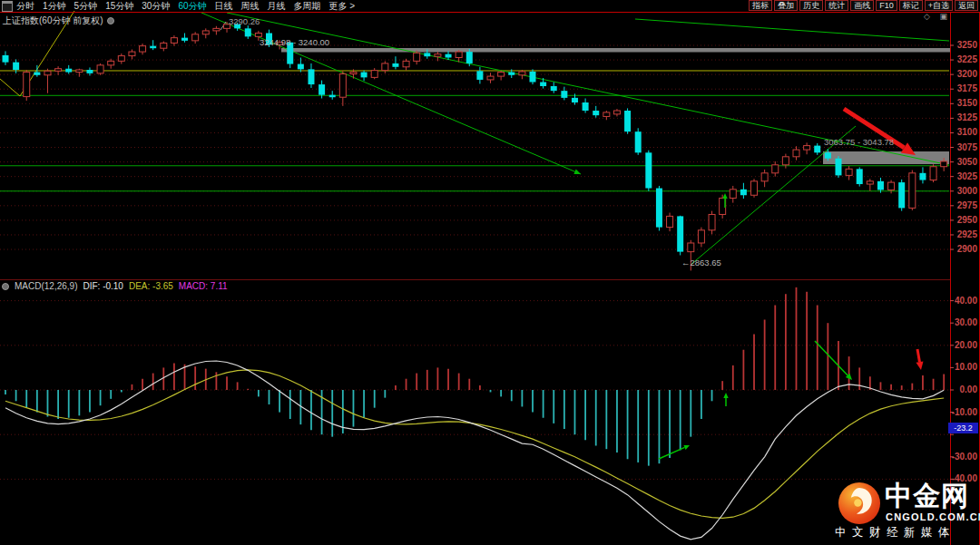 The height and width of the screenshot is (545, 980). What do you see at coordinates (937, 16) in the screenshot?
I see `marker-tools-icons: ◇ ▣` at bounding box center [937, 16].